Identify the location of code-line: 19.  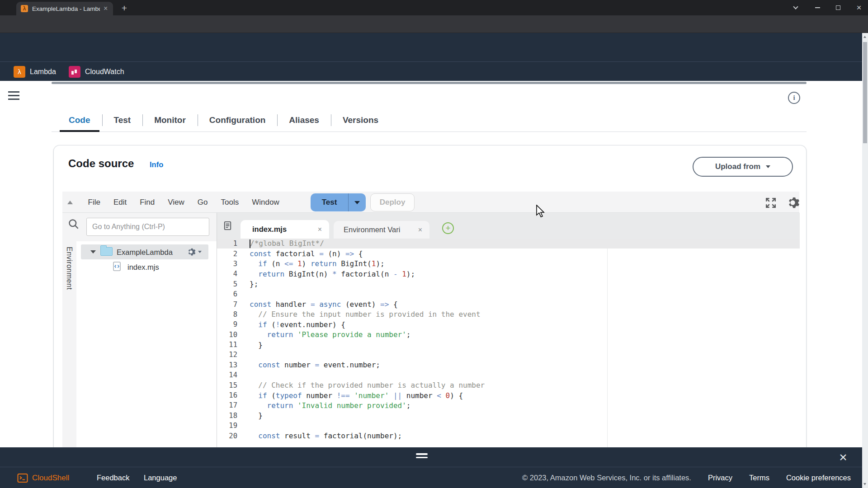
(508, 426).